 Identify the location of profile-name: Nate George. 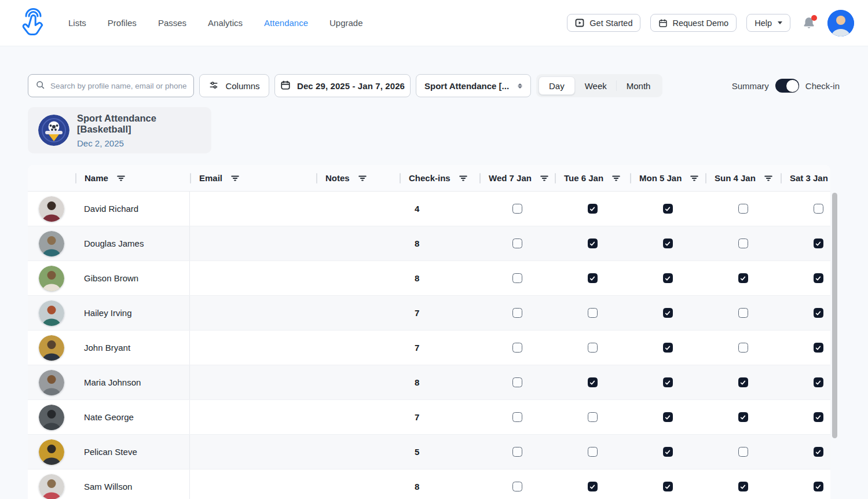
(133, 417).